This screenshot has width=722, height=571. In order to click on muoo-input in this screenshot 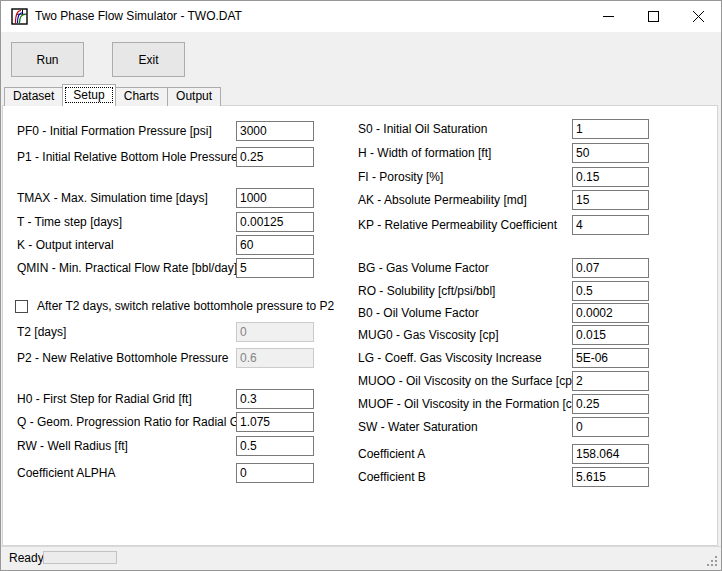, I will do `click(610, 381)`.